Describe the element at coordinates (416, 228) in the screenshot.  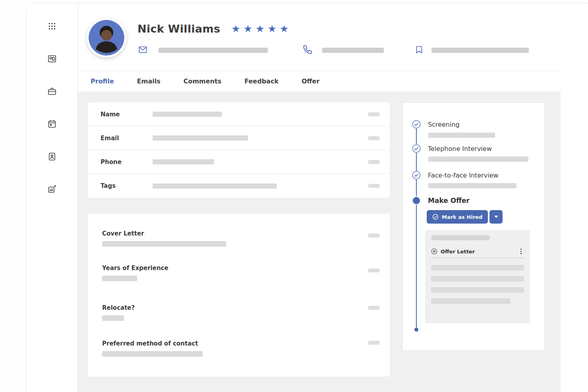
I see `pipeline-line` at that location.